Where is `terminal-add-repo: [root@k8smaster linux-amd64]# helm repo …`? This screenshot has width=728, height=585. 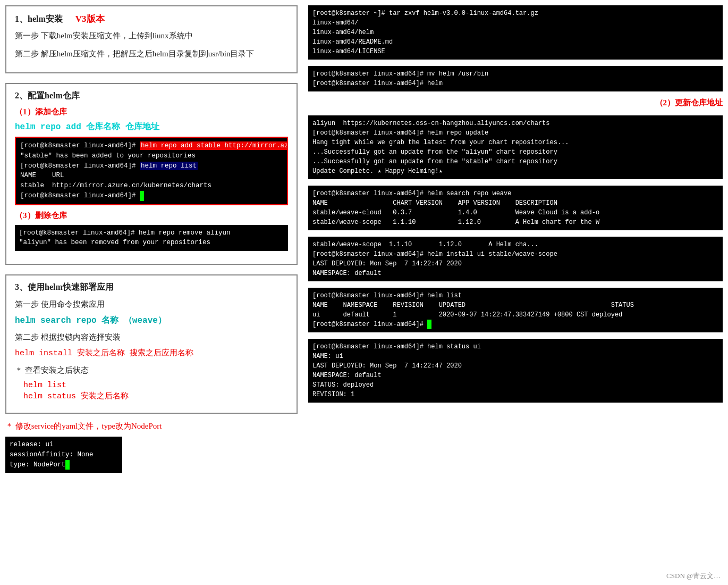
terminal-add-repo: [root@k8smaster linux-amd64]# helm repo … is located at coordinates (151, 171).